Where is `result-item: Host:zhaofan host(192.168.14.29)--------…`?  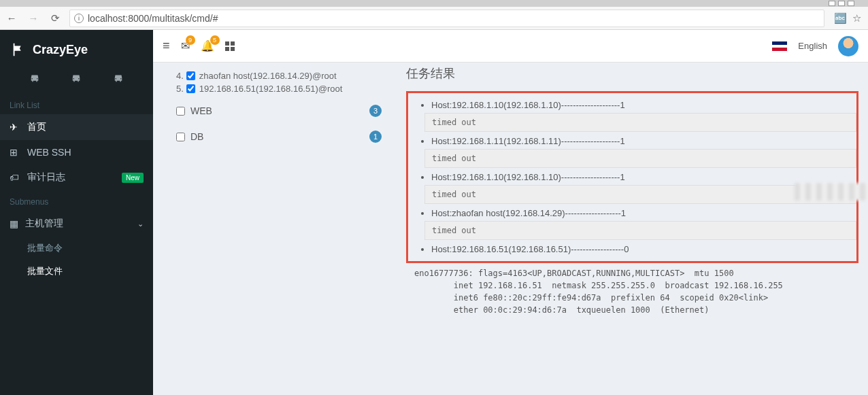
result-item: Host:zhaofan host(192.168.14.29)--------… is located at coordinates (641, 224).